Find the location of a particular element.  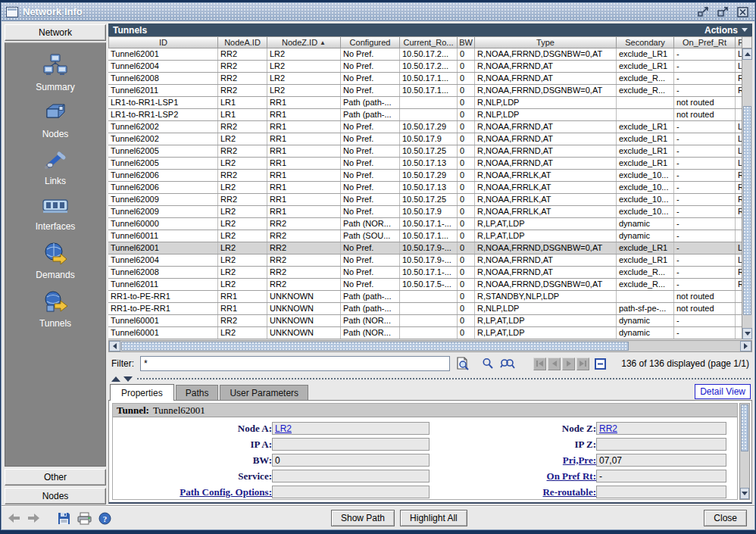

property-label-path-config-options: Path Config. Options: is located at coordinates (192, 492).